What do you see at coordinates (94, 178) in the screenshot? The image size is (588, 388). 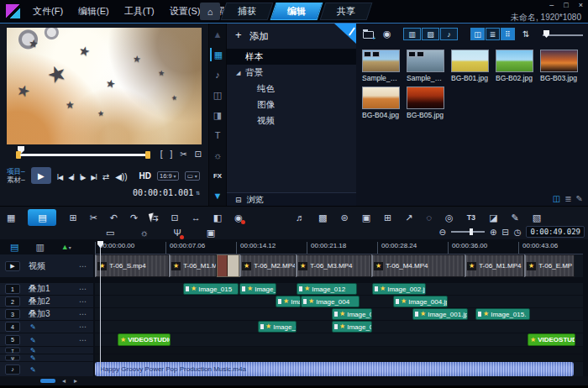 I see `jump-end-button: ▶Ⅰ` at bounding box center [94, 178].